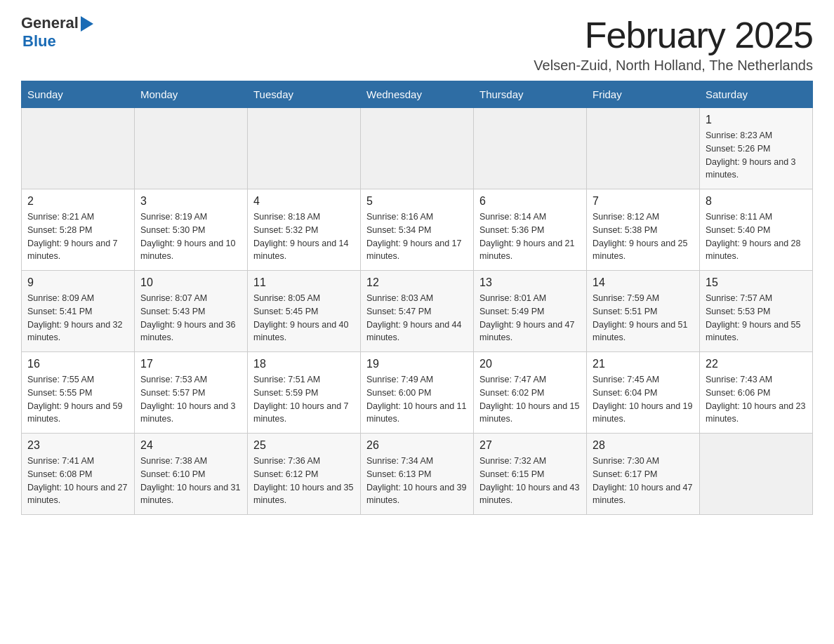  What do you see at coordinates (417, 393) in the screenshot?
I see `calendar-cell: 19Sunrise: 7:49 AMSunset: 6:00 PMDayligh…` at bounding box center [417, 393].